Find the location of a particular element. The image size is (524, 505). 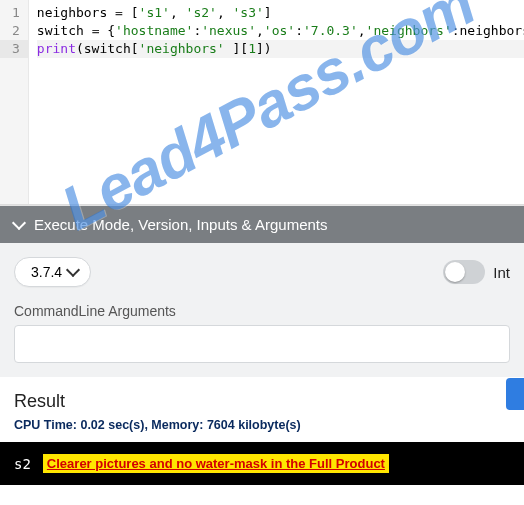

result-title: Result is located at coordinates (262, 402).